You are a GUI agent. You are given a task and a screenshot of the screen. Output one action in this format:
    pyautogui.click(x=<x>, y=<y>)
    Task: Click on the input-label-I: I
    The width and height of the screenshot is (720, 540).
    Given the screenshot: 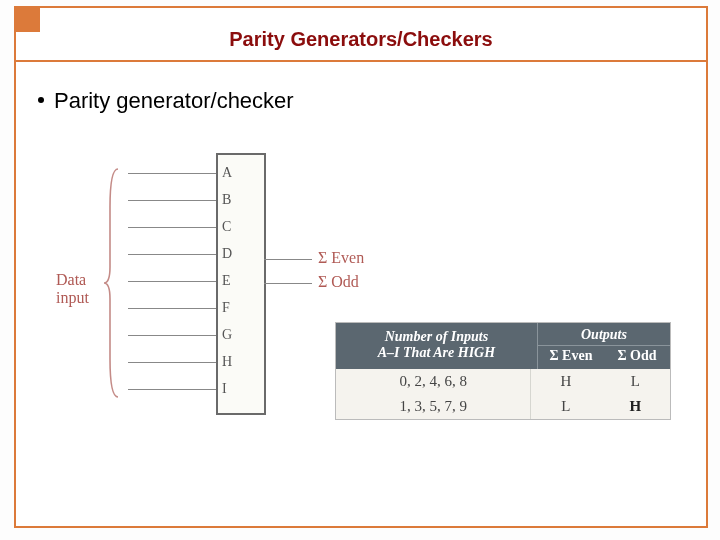 What is the action you would take?
    pyautogui.click(x=232, y=389)
    